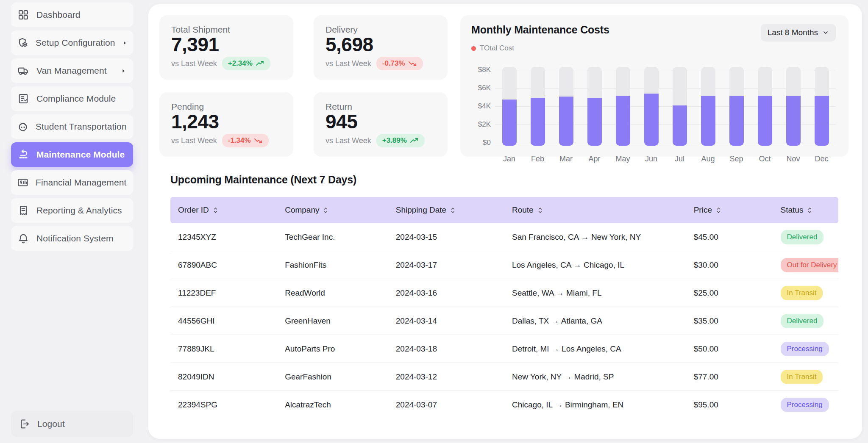  Describe the element at coordinates (730, 349) in the screenshot. I see `cell-price: $50.00` at that location.